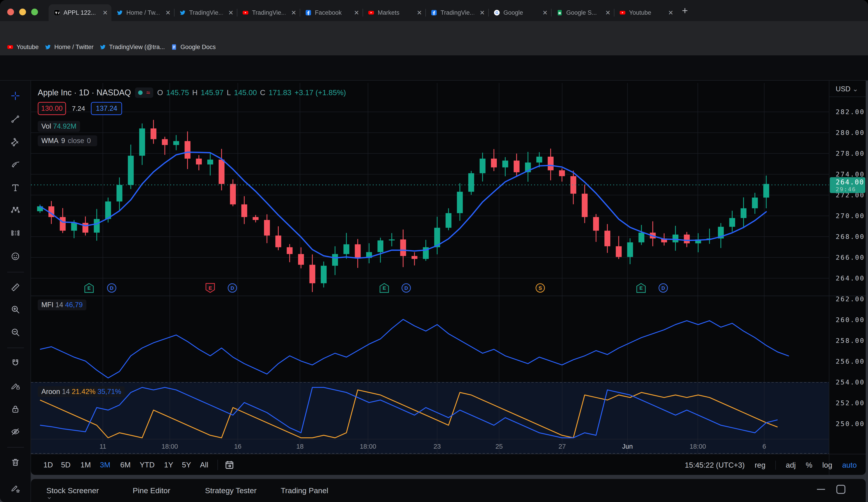 Image resolution: width=868 pixels, height=502 pixels. What do you see at coordinates (15, 164) in the screenshot?
I see `brush-tool` at bounding box center [15, 164].